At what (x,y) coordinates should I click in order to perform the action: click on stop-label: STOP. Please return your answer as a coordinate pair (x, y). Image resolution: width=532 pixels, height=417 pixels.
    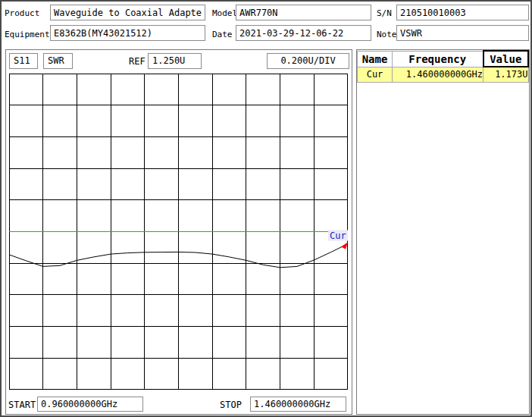
    Looking at the image, I should click on (230, 405).